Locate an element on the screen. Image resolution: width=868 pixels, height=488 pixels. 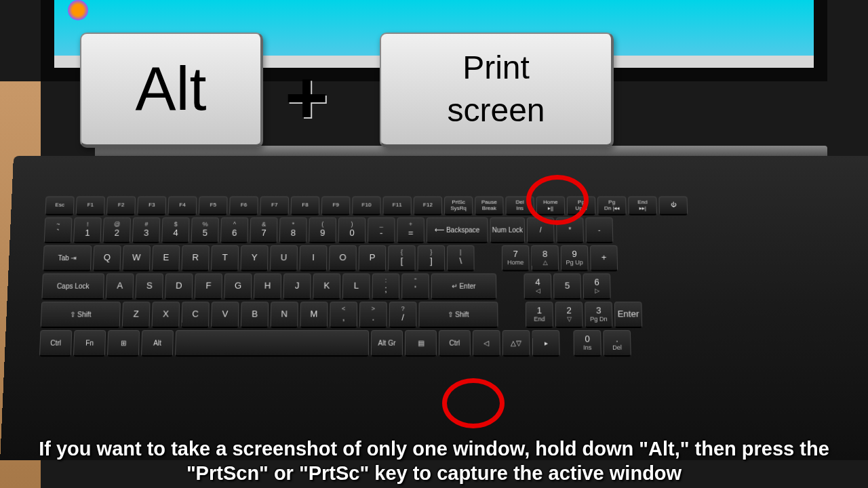
key-c: C is located at coordinates (195, 314).